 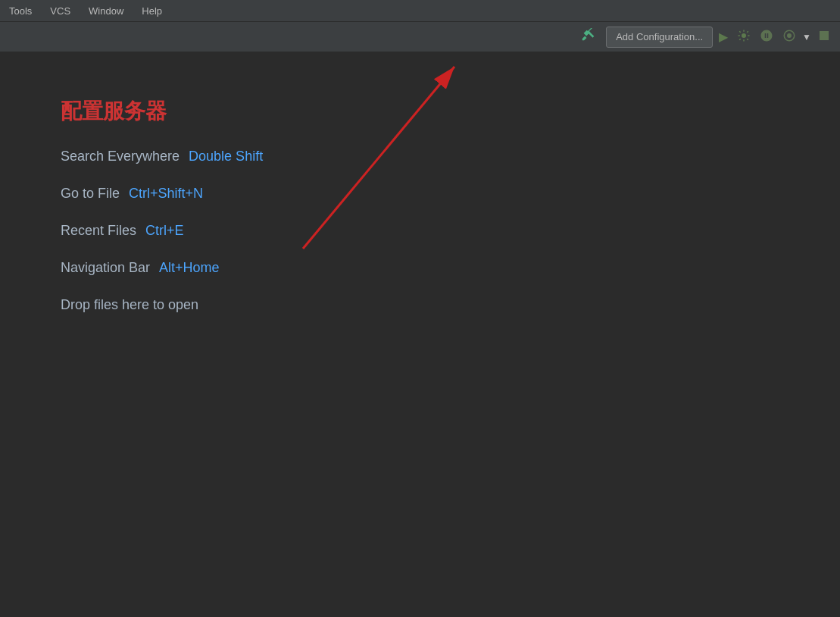 I want to click on shortcut-go-to-file: Go to File Ctrl+Shift+N, so click(x=420, y=194).